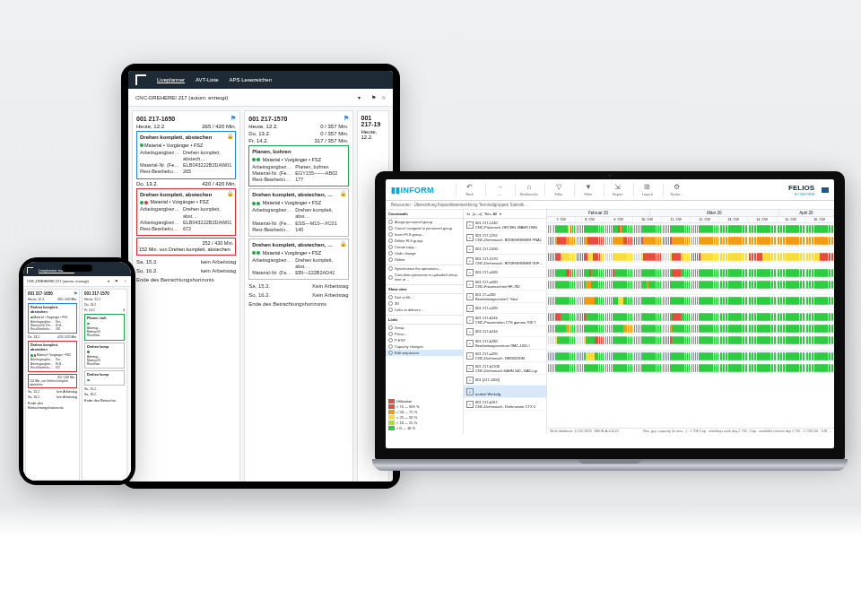  What do you see at coordinates (424, 328) in the screenshot?
I see `sidebar-item: Setup` at bounding box center [424, 328].